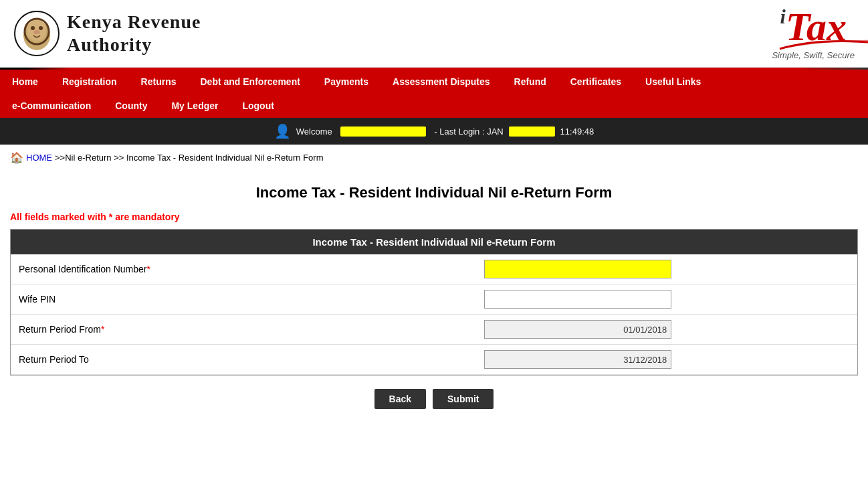 The image size is (868, 498). I want to click on table-row: Return Period From*, so click(434, 329).